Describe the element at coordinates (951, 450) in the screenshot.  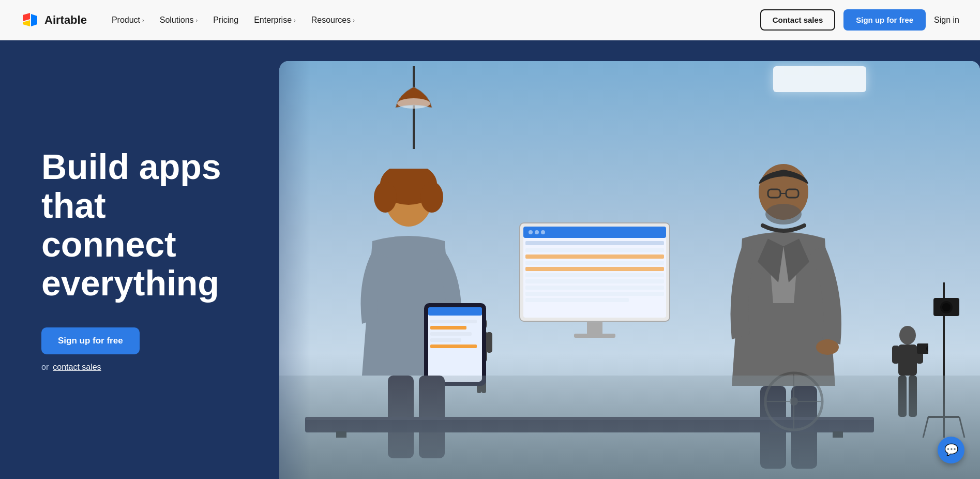
I see `chat-widget: 💬` at that location.